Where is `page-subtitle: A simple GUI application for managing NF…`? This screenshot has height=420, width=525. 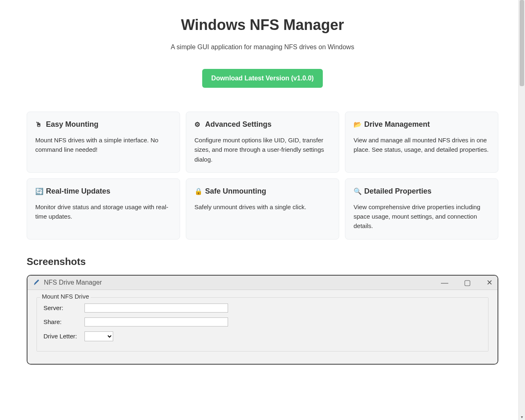 page-subtitle: A simple GUI application for managing NF… is located at coordinates (262, 47).